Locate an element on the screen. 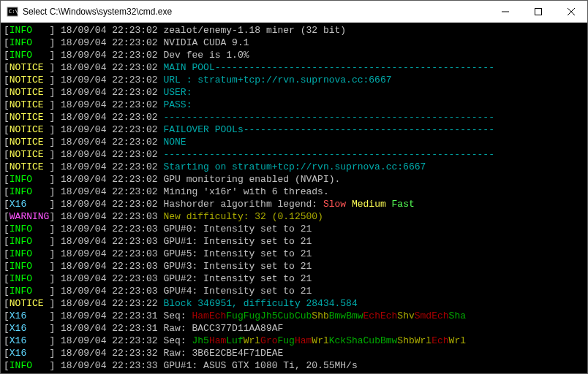 This screenshot has height=374, width=588. log-line: [NOTICE ] 18/09/04 22:23:02 Starting on … is located at coordinates (294, 167).